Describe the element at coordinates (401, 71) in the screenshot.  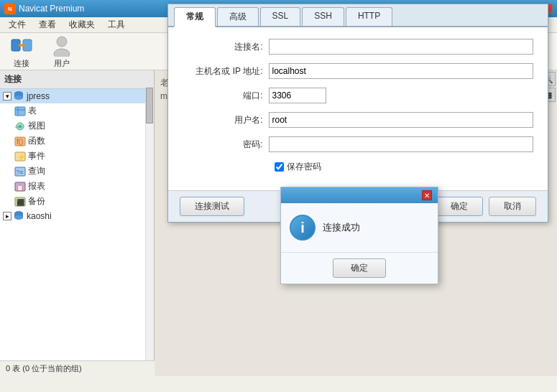
I see `input-host` at that location.